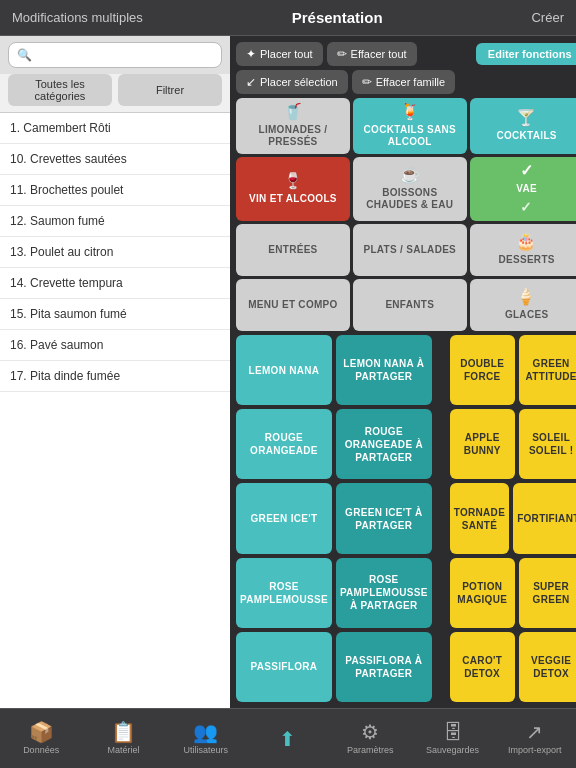 This screenshot has width=576, height=768. Describe the element at coordinates (410, 305) in the screenshot. I see `cat-cell-enfants: ENFANTS` at that location.